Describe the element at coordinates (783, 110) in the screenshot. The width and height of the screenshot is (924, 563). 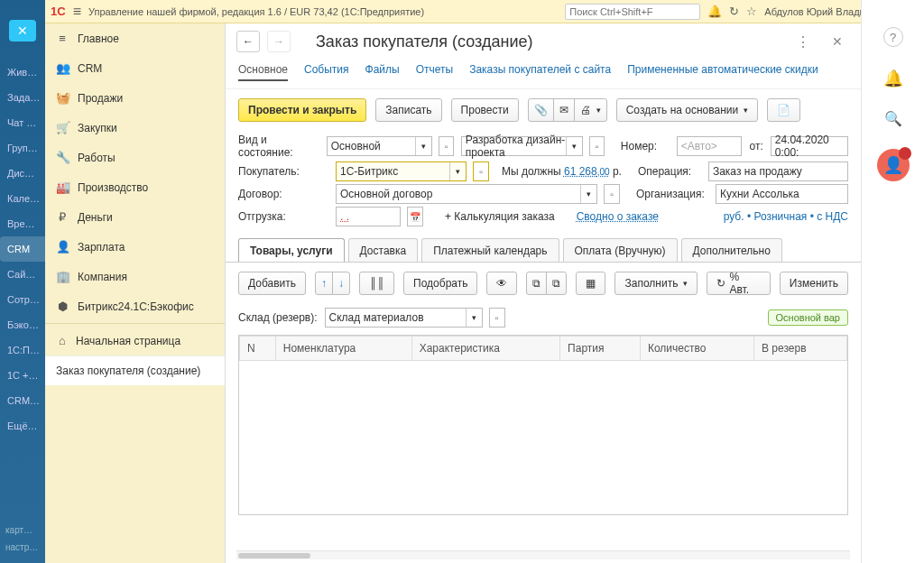
I see `doc-template-button: 📄` at that location.